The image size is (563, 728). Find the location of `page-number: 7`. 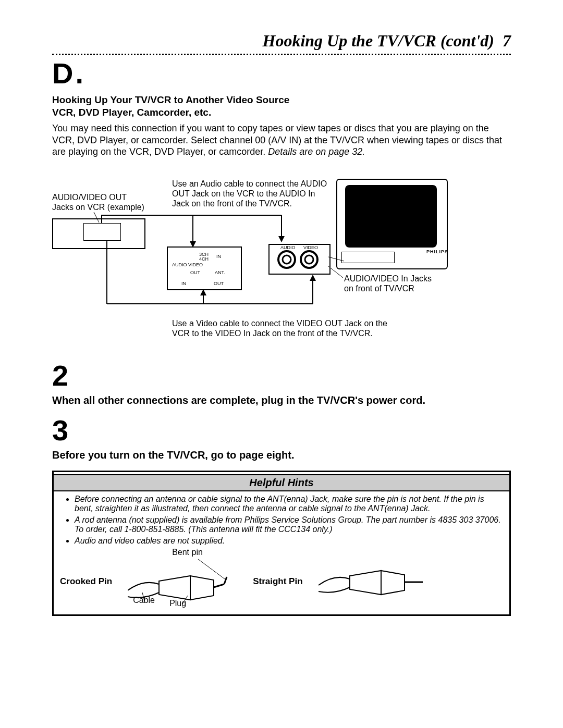

page-number: 7 is located at coordinates (507, 41).